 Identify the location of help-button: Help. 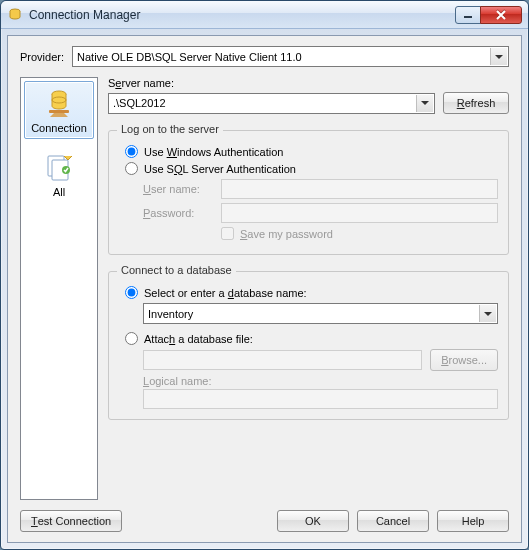
(473, 521).